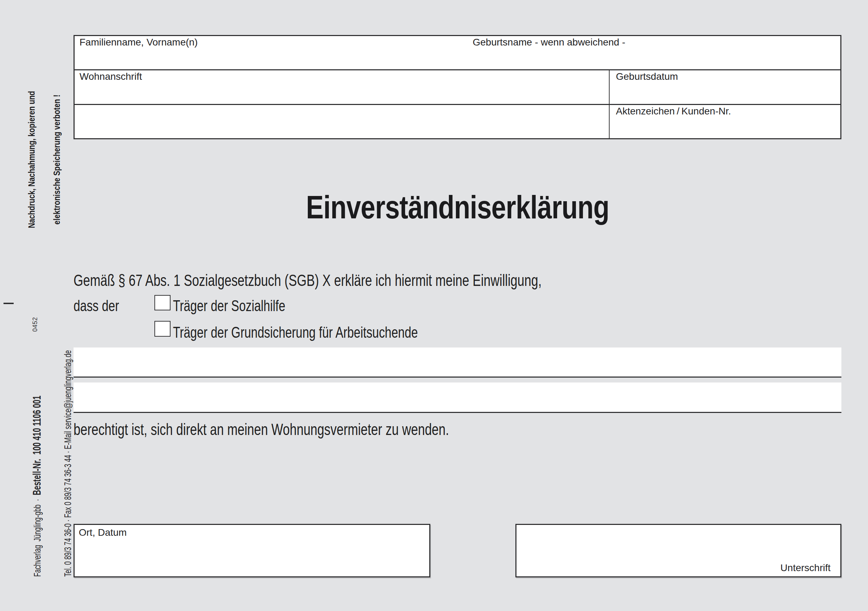 This screenshot has width=868, height=611. Describe the element at coordinates (342, 87) in the screenshot. I see `field-wohnanschrift` at that location.